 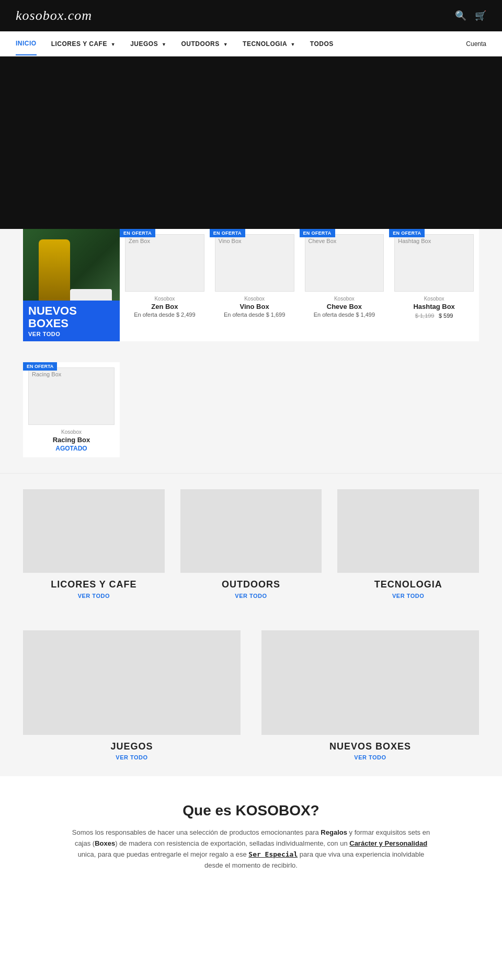 I want to click on outdoors-title: OUTDOORS, so click(x=251, y=585).